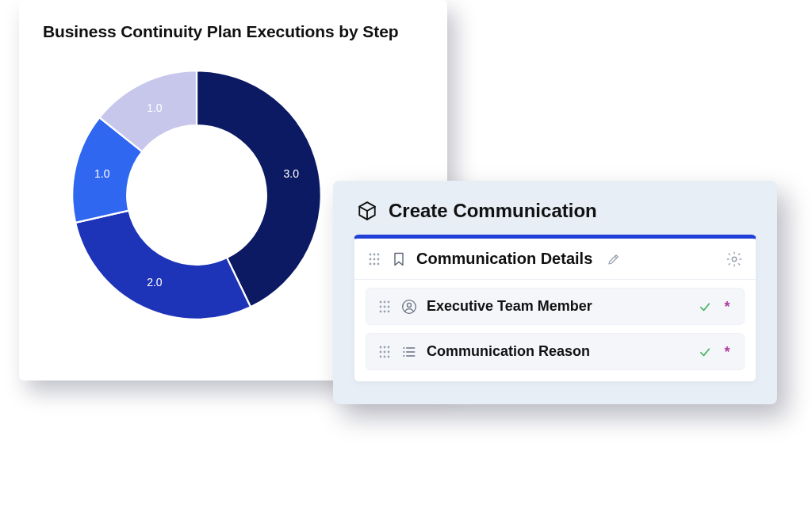  Describe the element at coordinates (614, 259) in the screenshot. I see `pencil-icon` at that location.